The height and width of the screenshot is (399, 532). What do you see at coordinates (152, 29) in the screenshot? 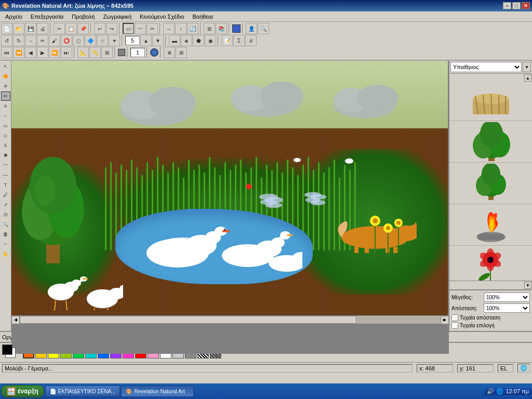
I see `crop-button: ✂` at bounding box center [152, 29].